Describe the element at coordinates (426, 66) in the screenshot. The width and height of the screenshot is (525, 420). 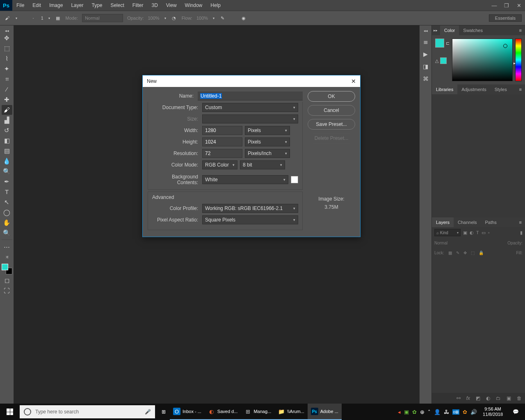
I see `properties-icon: ◨` at that location.